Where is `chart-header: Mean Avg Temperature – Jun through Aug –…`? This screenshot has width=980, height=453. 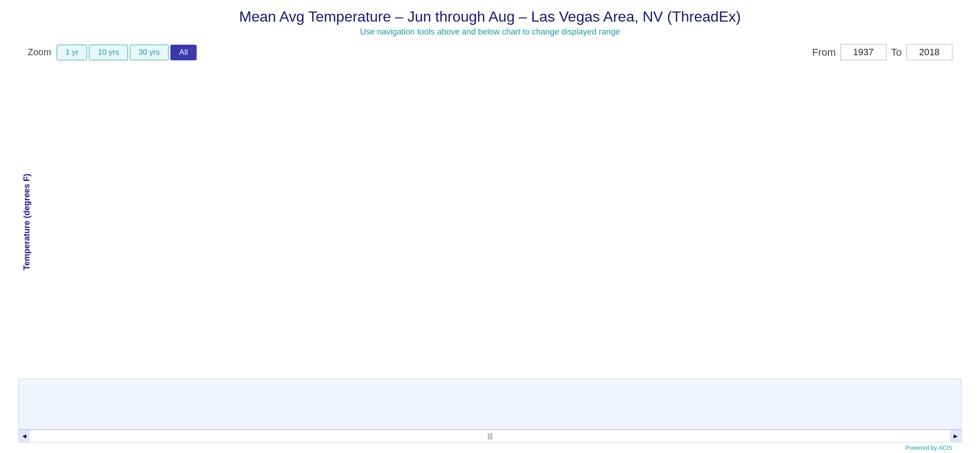
chart-header: Mean Avg Temperature – Jun through Aug –… is located at coordinates (490, 20).